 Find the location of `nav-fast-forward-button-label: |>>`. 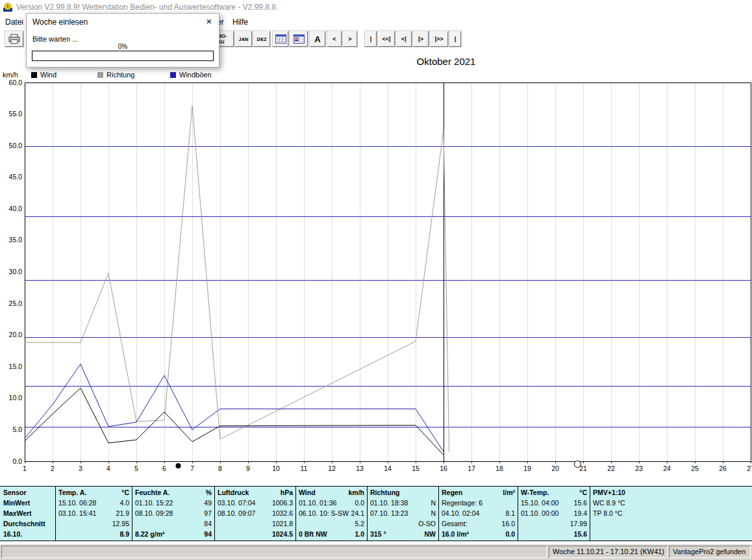

nav-fast-forward-button-label: |>> is located at coordinates (439, 39).